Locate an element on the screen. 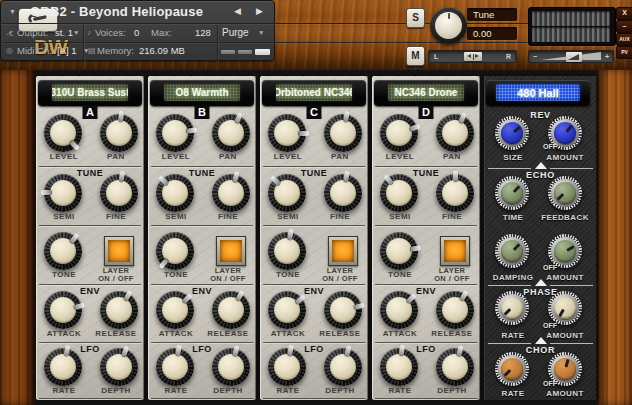  close-button: X is located at coordinates (624, 14).